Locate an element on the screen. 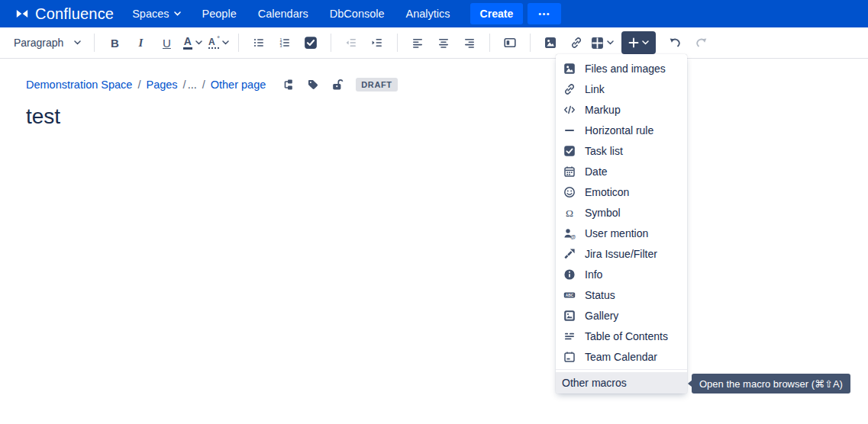 The height and width of the screenshot is (424, 868). top-nav: Confluence Spaces People Calendars DbCon… is located at coordinates (434, 14).